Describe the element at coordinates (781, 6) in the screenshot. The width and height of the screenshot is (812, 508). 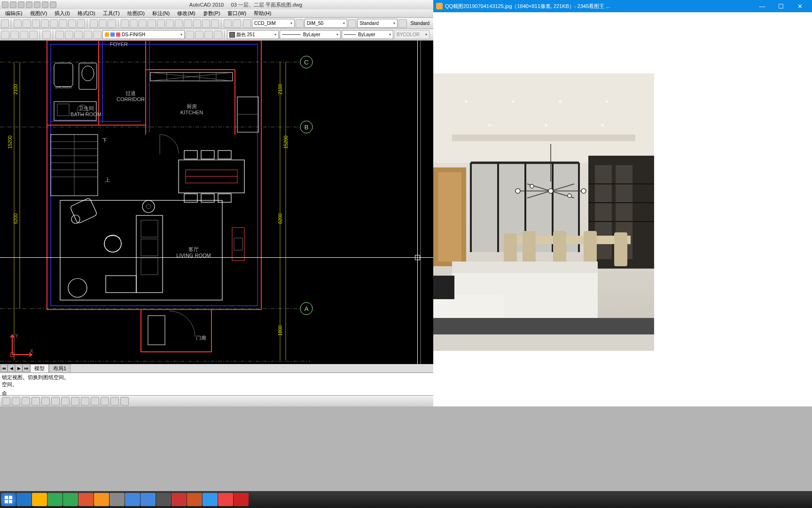
I see `maximize-button: ☐` at that location.